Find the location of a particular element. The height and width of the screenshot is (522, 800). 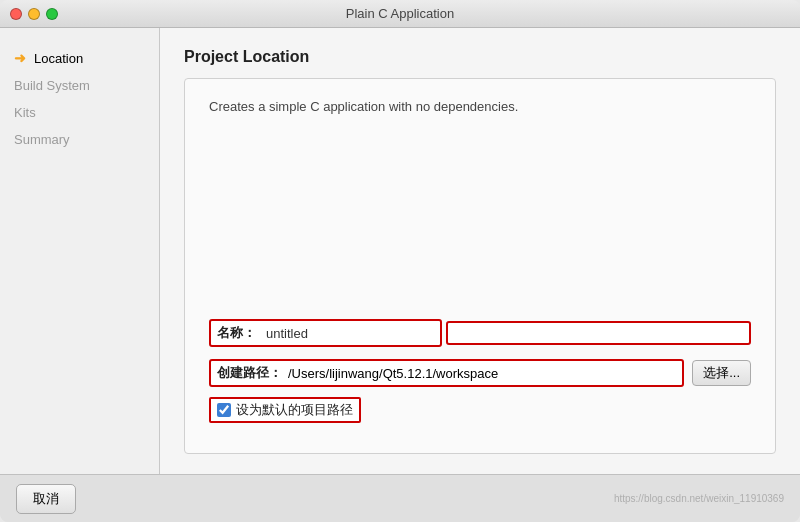

watermark-text: https://blog.csdn.net/weixin_11910369 is located at coordinates (699, 498).